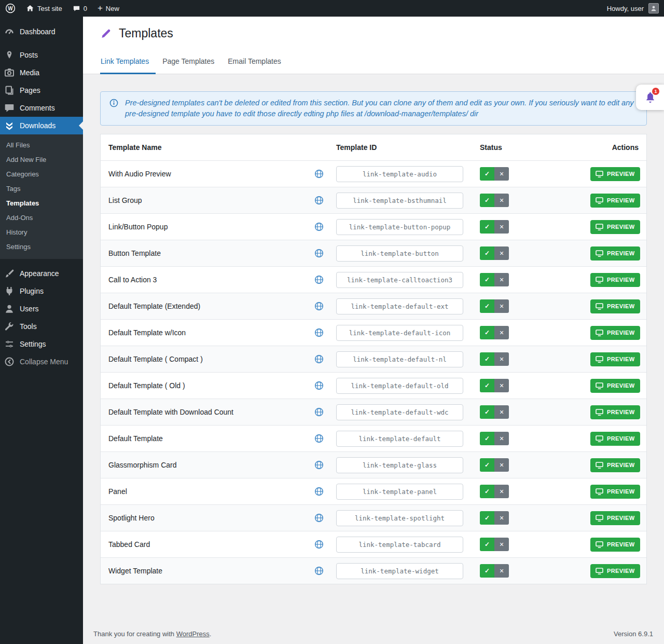  What do you see at coordinates (42, 55) in the screenshot?
I see `sidebar-item-posts: Posts` at bounding box center [42, 55].